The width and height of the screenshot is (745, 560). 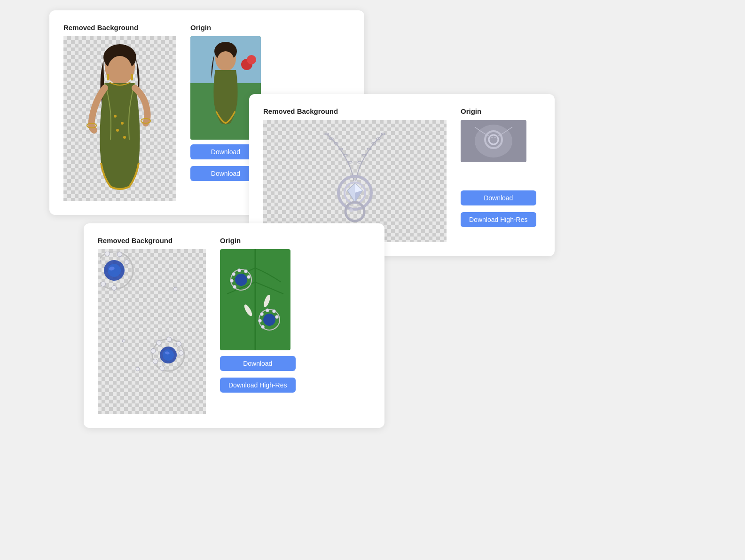 What do you see at coordinates (120, 112) in the screenshot?
I see `removed-bg-section-woman: Removed Background` at bounding box center [120, 112].